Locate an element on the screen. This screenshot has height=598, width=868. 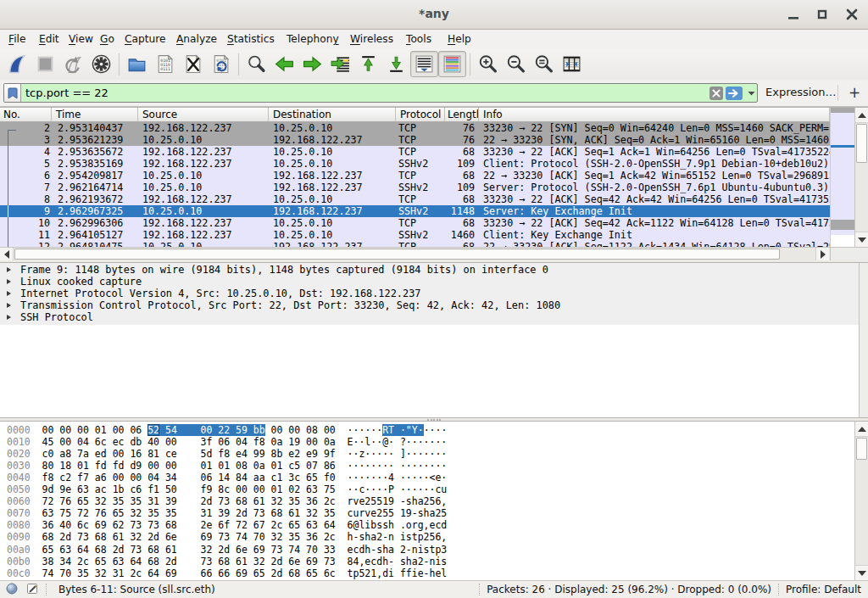
hex-row-00b0: 00b0 38 34 2c 65 63 64 68 2d 73 68 61 32… is located at coordinates (431, 562).